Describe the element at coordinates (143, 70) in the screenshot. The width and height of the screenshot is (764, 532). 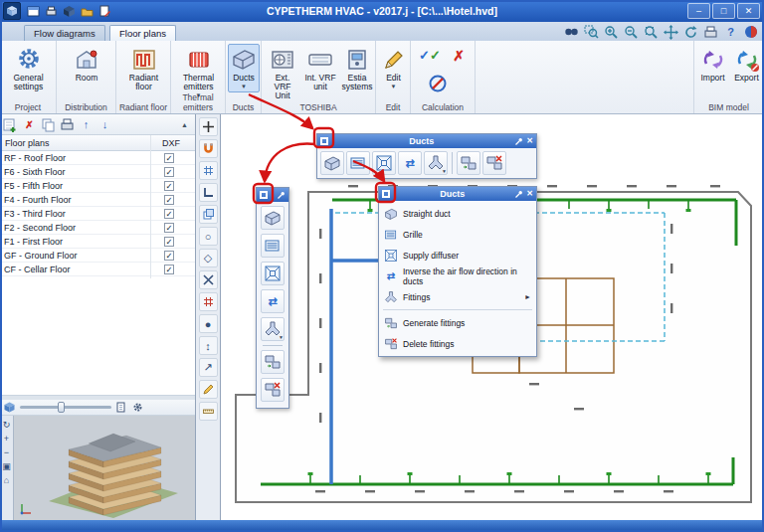
I see `radiant-floor-button: Radiant floor` at that location.